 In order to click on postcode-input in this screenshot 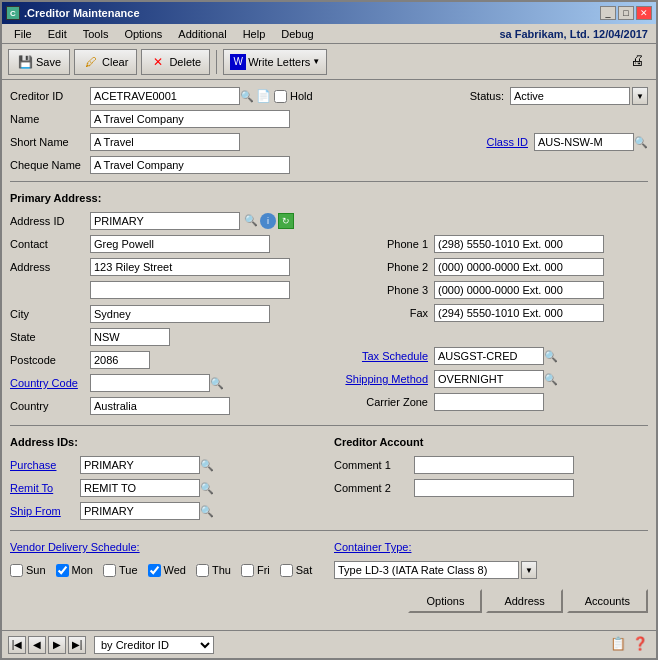, I will do `click(120, 360)`.